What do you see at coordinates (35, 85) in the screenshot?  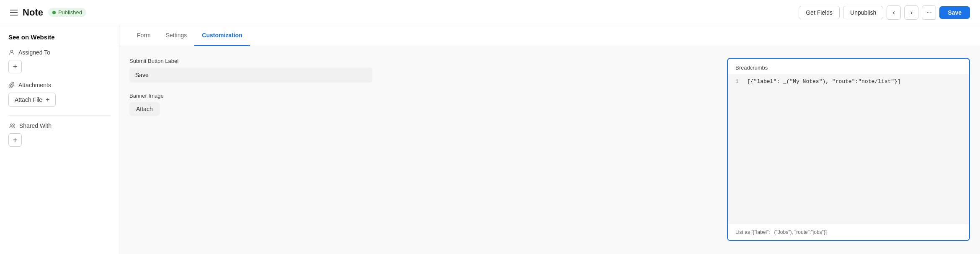 I see `attachments-label: Attachments` at bounding box center [35, 85].